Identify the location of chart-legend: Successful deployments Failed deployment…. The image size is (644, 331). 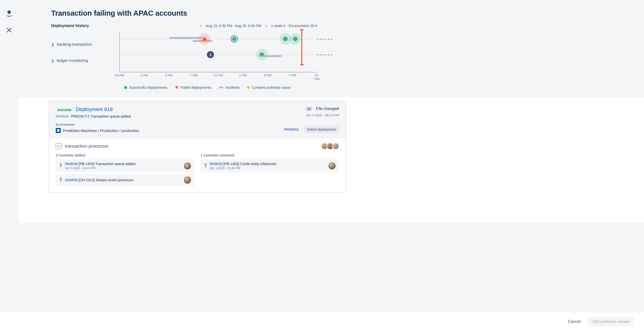
(221, 91).